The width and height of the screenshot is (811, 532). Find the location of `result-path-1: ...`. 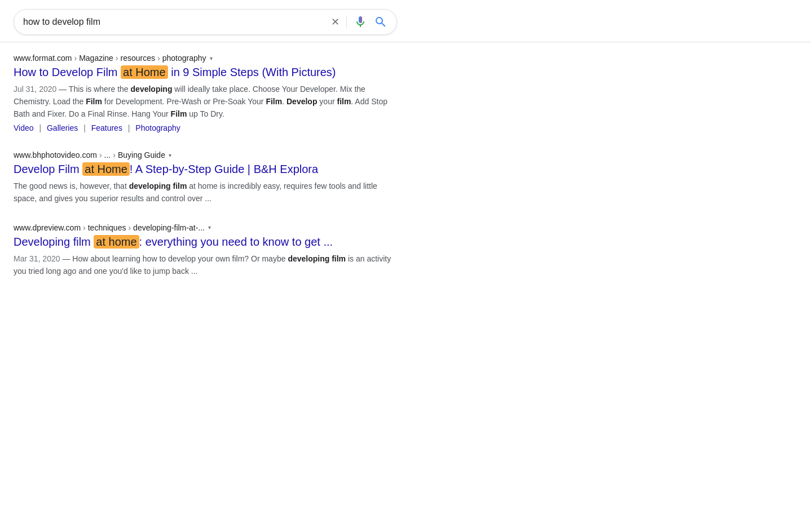

result-path-1: ... is located at coordinates (108, 155).